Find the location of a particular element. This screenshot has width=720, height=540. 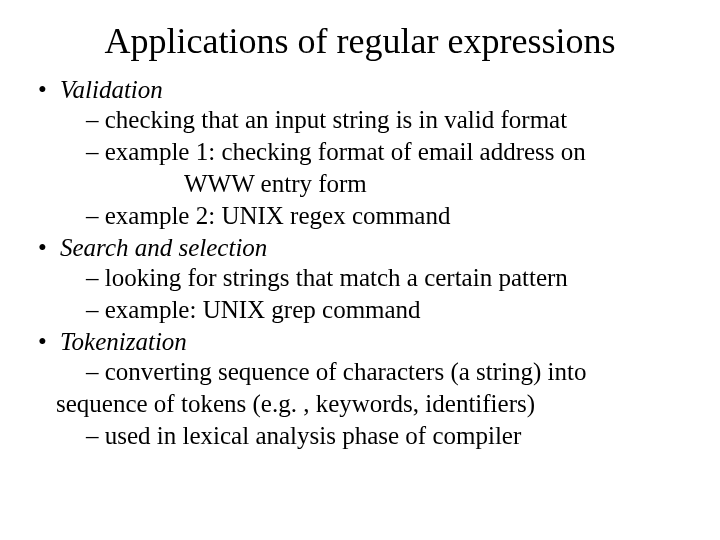

sub-item: – example 1: checking format of email ad… is located at coordinates (385, 152).